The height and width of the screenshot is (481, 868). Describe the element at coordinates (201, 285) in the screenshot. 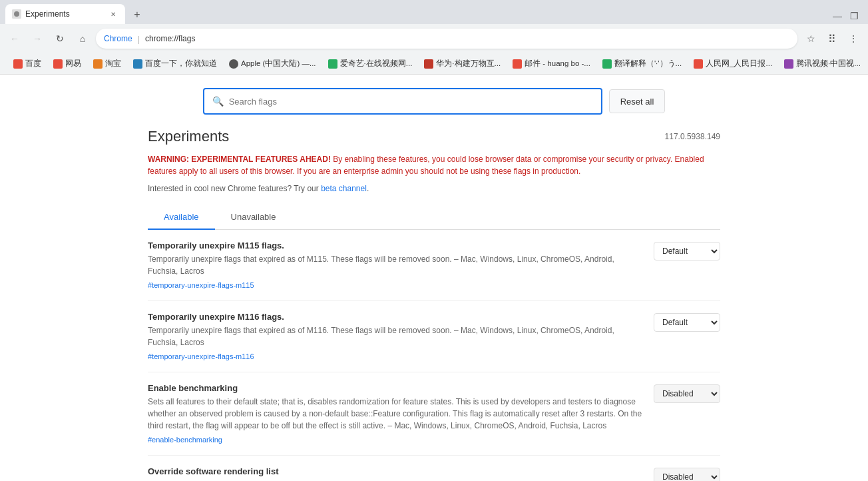

I see `flag-link-m115: #temporary-unexpire-flags-m115` at that location.